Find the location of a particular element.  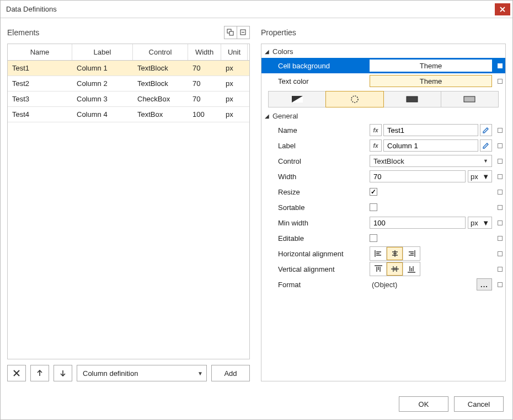

prop-text-color: Text color Theme is located at coordinates (383, 81).